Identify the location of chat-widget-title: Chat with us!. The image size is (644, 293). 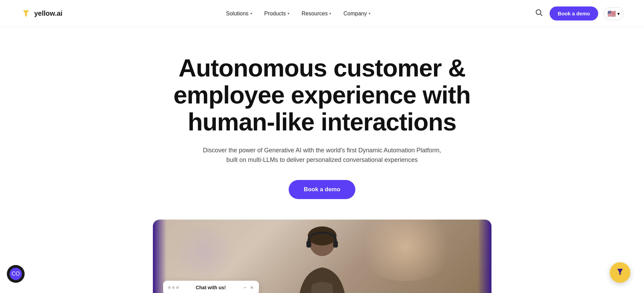
(211, 288).